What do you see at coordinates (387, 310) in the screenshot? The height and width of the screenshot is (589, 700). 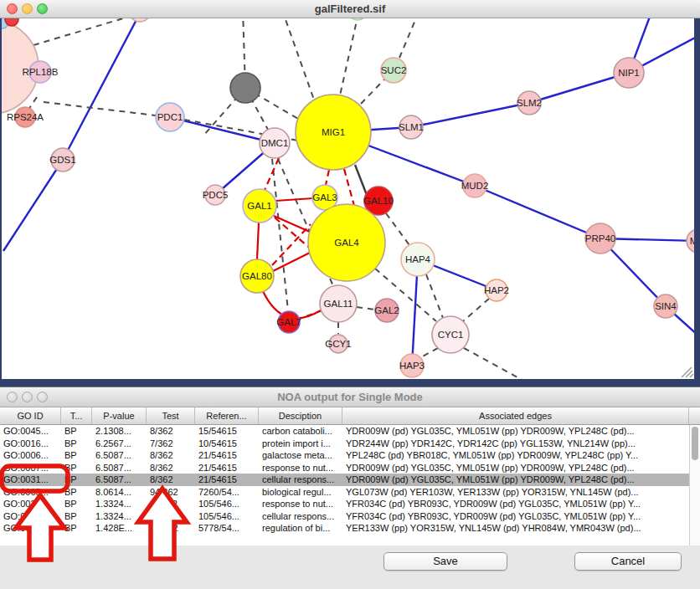 I see `graph-node-label: GAL2` at bounding box center [387, 310].